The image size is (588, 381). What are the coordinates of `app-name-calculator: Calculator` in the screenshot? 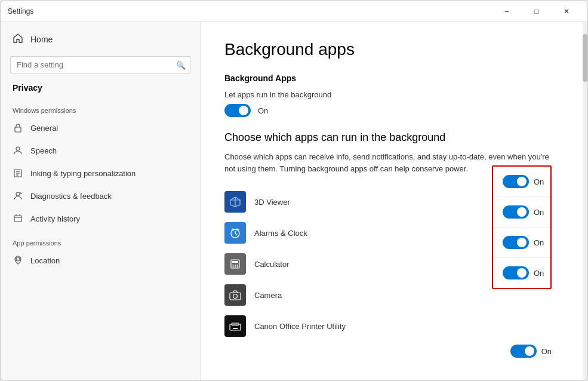 It's located at (308, 264).